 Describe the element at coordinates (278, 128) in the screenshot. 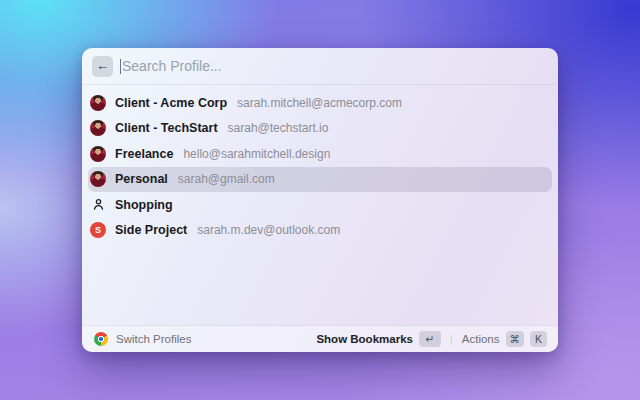

I see `profile-email: sarah@techstart.io` at that location.